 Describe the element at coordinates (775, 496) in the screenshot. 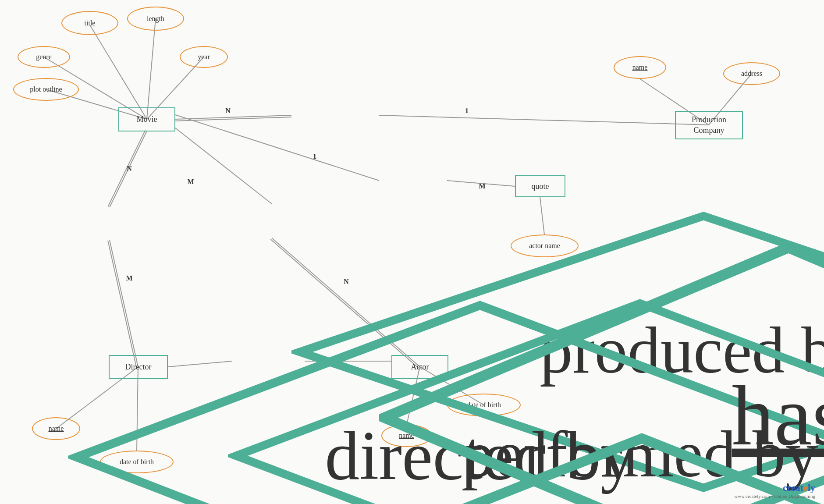

I see `creately-sub: www.creately.com • Online Diagramming` at that location.